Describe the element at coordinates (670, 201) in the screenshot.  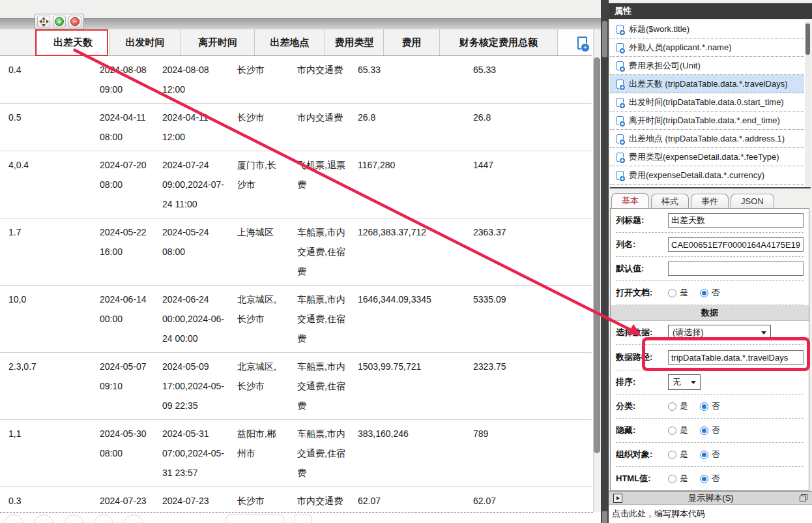
I see `tab-style: 样式` at that location.